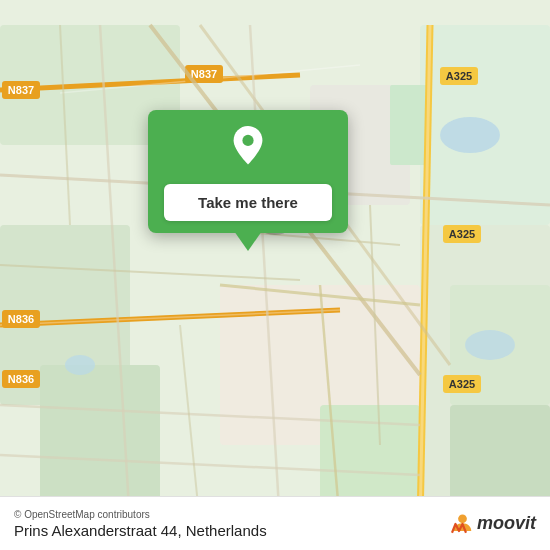 This screenshot has height=550, width=550. I want to click on address-text: Prins Alexanderstraat 44, Netherlands, so click(140, 530).